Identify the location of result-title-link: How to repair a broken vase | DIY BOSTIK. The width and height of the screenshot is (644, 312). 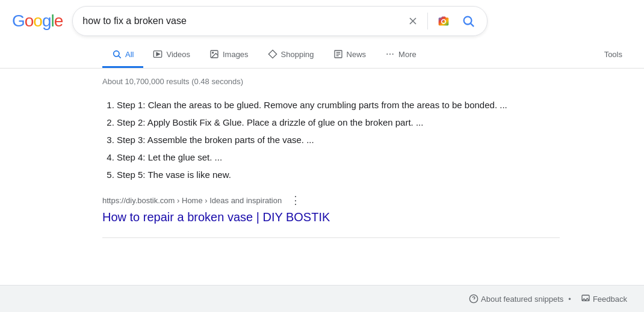
(331, 218).